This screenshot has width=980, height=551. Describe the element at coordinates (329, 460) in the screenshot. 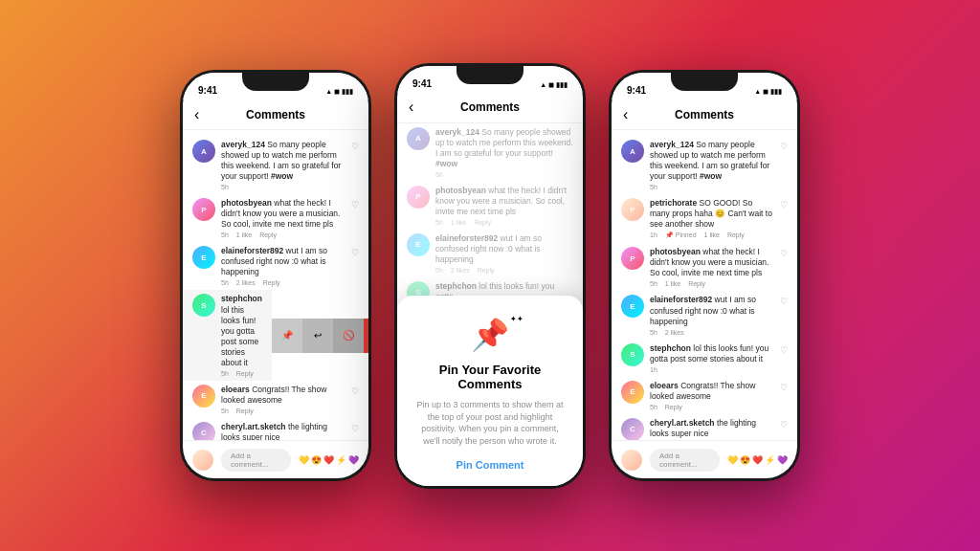

I see `emoji-row-left: 💛😍❤️⚡💜` at that location.